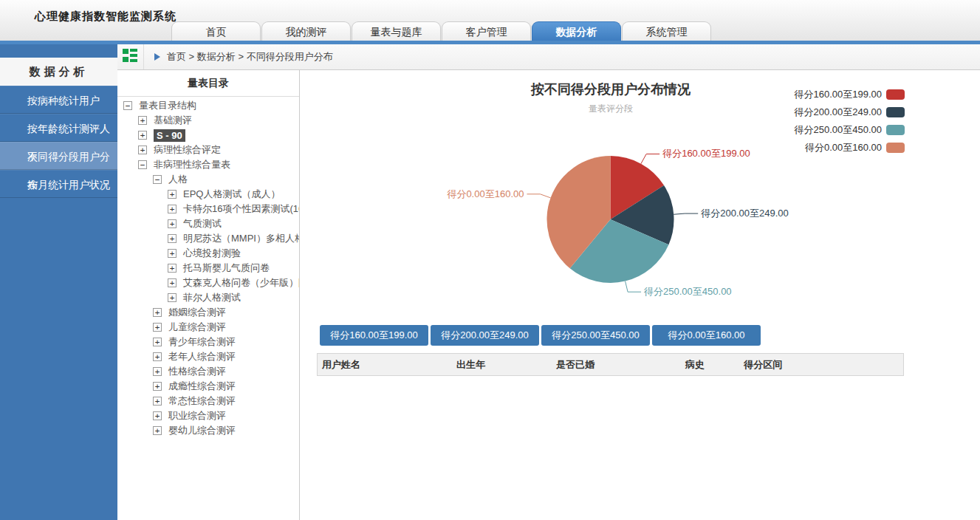 This screenshot has height=520, width=980. What do you see at coordinates (208, 239) in the screenshot?
I see `tree-node: + 明尼苏达（MMPI）多相人格测试` at bounding box center [208, 239].